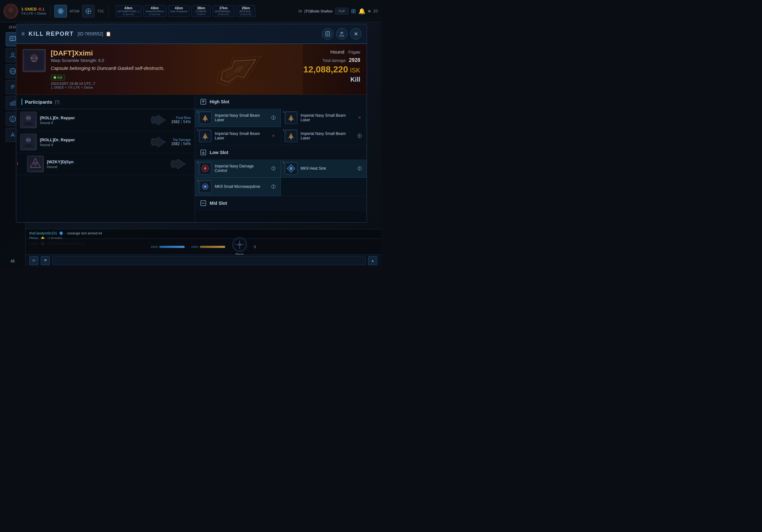 This screenshot has height=532, width=762. I want to click on low-slot-name-1: MK9 Heat Sink, so click(327, 168).